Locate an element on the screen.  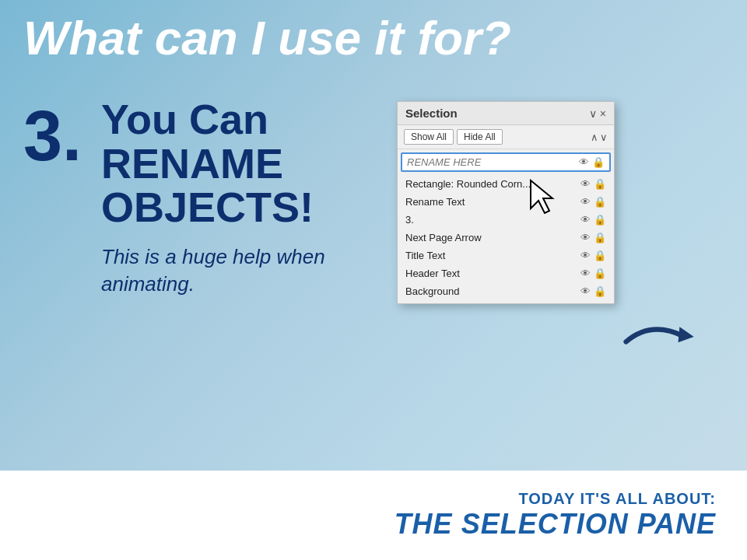
page-heading: What can I use it for? is located at coordinates (268, 38).